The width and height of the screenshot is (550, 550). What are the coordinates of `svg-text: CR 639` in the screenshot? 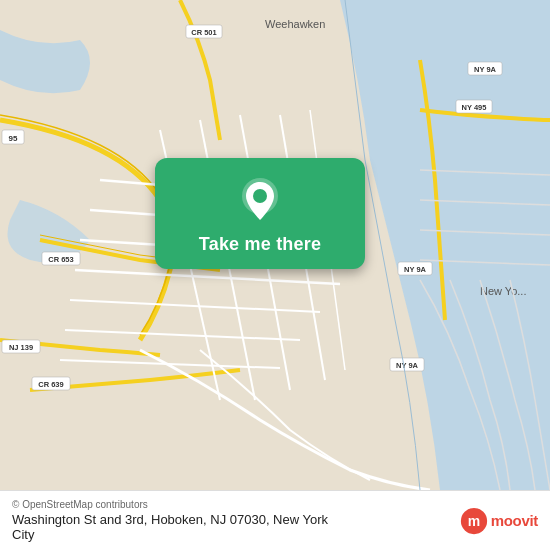 It's located at (50, 384).